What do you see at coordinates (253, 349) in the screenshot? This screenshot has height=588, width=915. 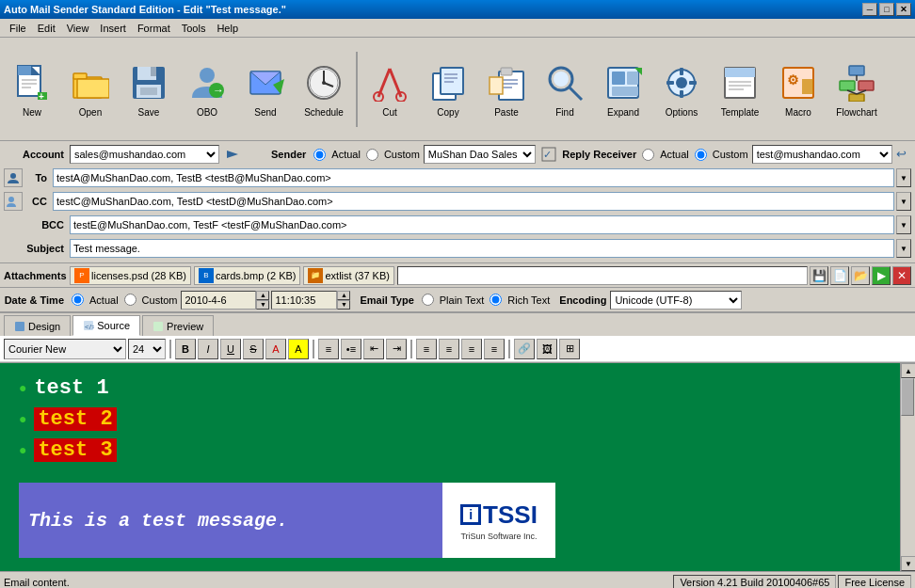 I see `strikethrough-button: S` at bounding box center [253, 349].